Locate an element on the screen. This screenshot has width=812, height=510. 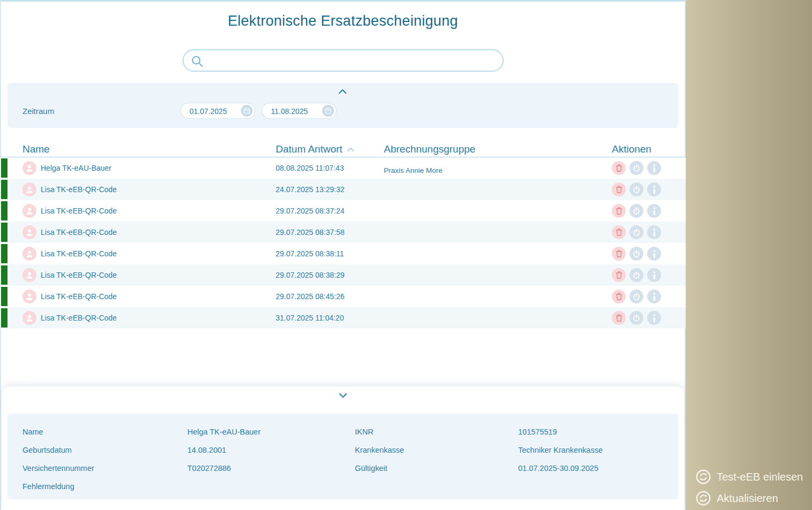
datum-antwort: 29.07.2025 08:37:58 is located at coordinates (310, 232).